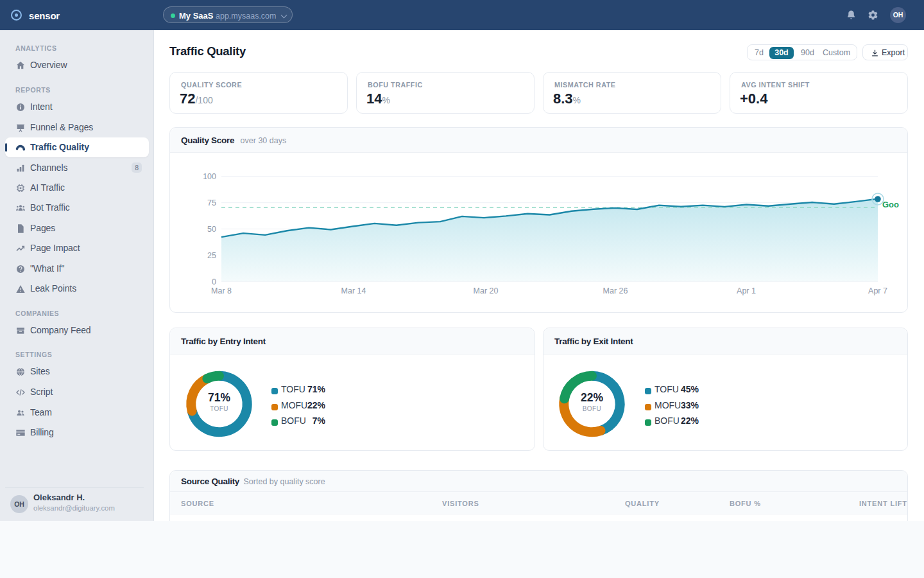 The image size is (924, 578). What do you see at coordinates (209, 177) in the screenshot?
I see `svg-text: 100` at bounding box center [209, 177].